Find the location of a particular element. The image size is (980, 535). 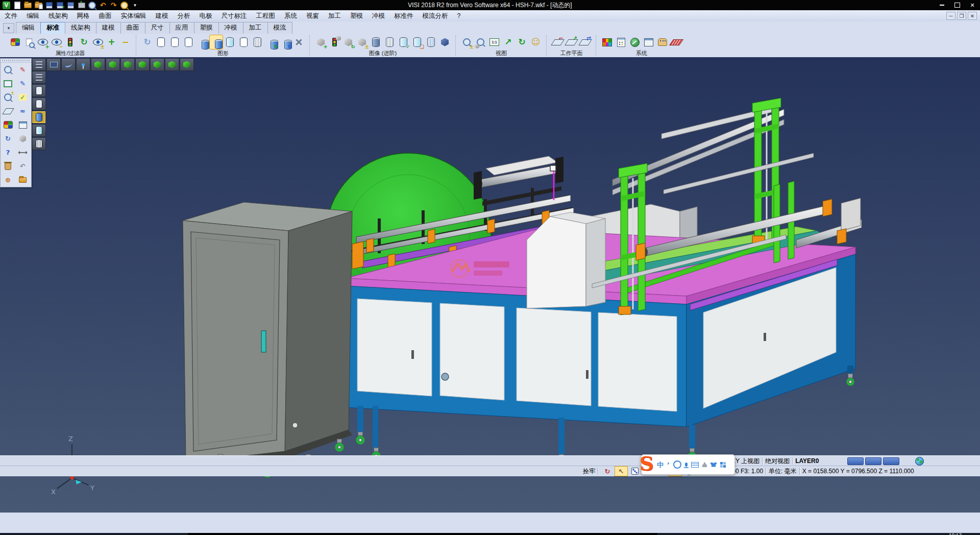

zoom-arrow-icon: ↗ is located at coordinates (508, 42).